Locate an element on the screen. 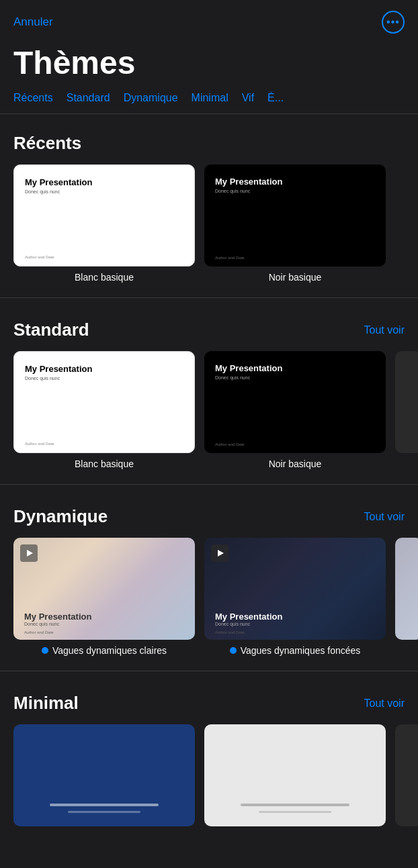 Image resolution: width=418 pixels, height=868 pixels. theme-label-text-foncees: Vagues dynamiques foncées is located at coordinates (301, 650).